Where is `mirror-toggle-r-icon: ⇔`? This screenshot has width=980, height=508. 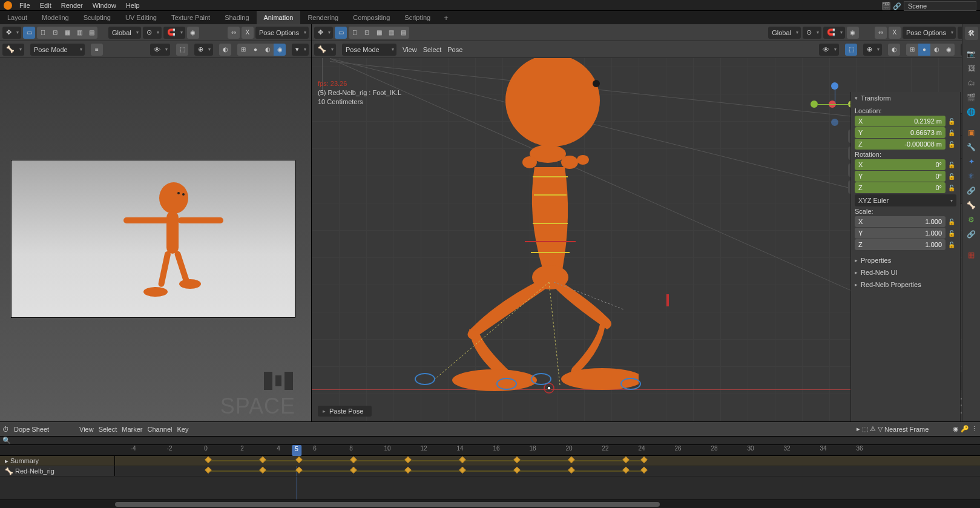 mirror-toggle-r-icon: ⇔ is located at coordinates (881, 33).